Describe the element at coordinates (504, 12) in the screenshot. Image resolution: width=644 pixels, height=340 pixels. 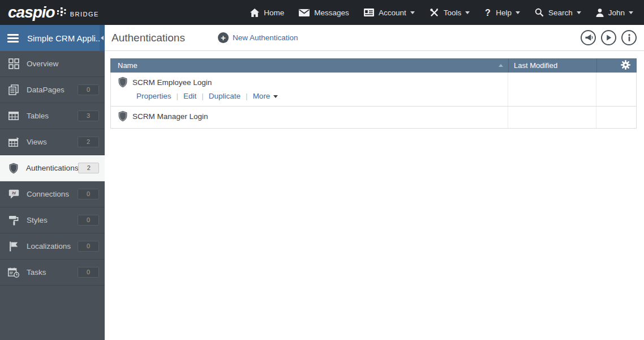
I see `nav-item-label: Help` at that location.